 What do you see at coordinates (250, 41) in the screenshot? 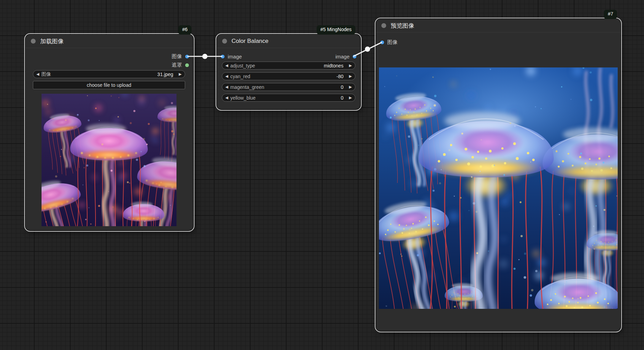
I see `node-title: Color Balance` at bounding box center [250, 41].